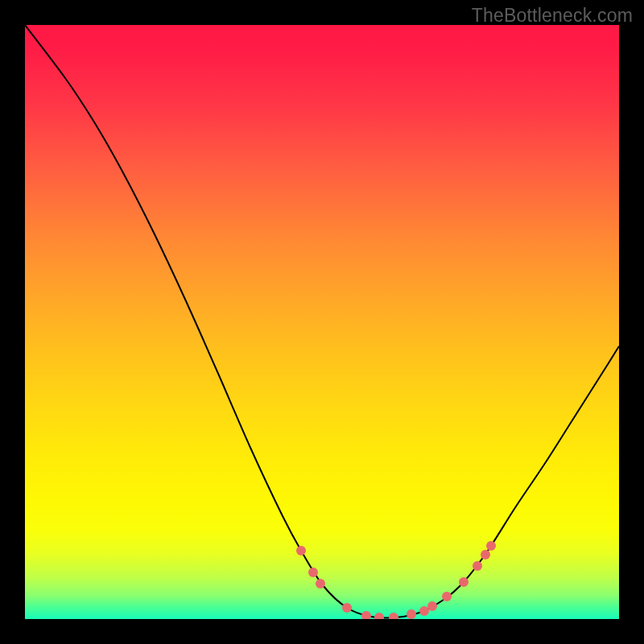 The image size is (644, 644). I want to click on data-markers, so click(396, 580).